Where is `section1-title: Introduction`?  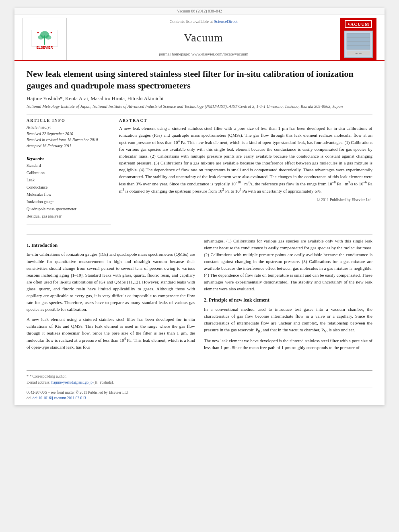 section1-title: Introduction is located at coordinates (44, 245).